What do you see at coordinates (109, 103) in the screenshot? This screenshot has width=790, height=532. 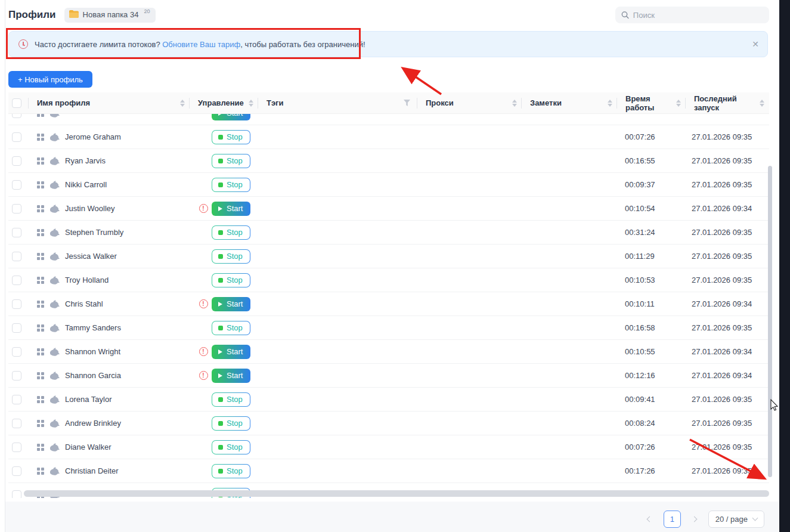 I see `column-header-name: Имя профиля` at bounding box center [109, 103].